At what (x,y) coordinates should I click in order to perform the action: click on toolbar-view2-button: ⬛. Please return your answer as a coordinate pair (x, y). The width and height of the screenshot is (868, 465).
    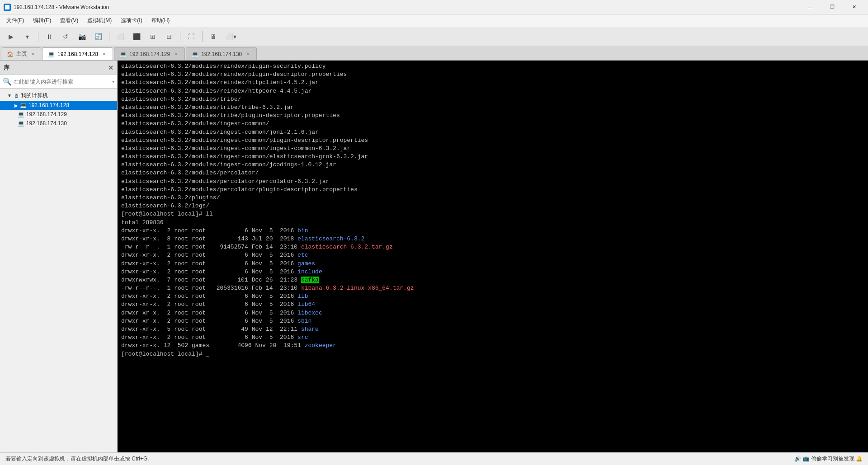
    Looking at the image, I should click on (137, 37).